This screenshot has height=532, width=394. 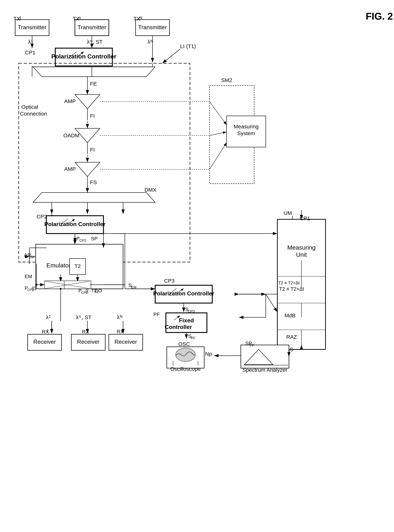 What do you see at coordinates (184, 344) in the screenshot?
I see `svg-text: OSC` at bounding box center [184, 344].